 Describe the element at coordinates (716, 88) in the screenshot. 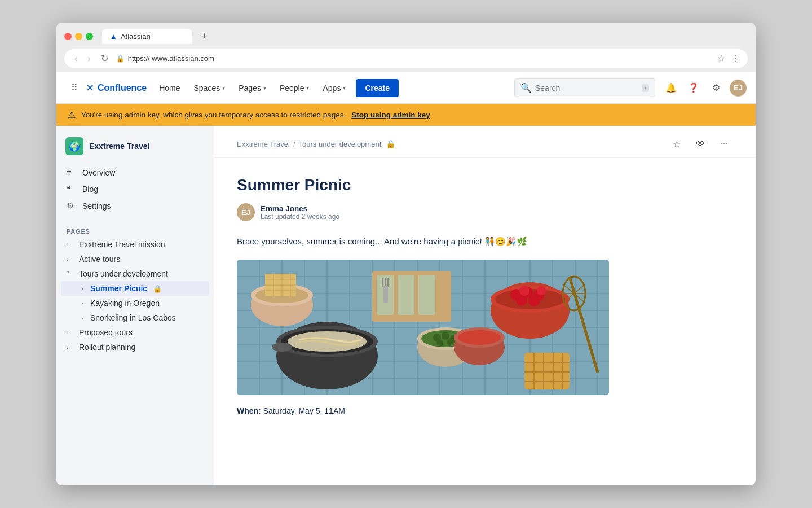

I see `settings-button: ⚙` at that location.